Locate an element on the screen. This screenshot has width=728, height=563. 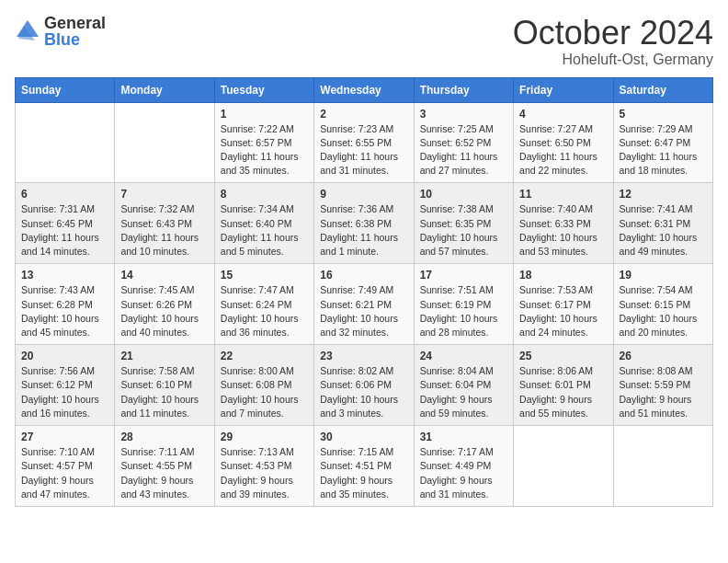
day-info: Sunrise: 8:08 AMSunset: 5:59 PMDaylight:… is located at coordinates (664, 392).